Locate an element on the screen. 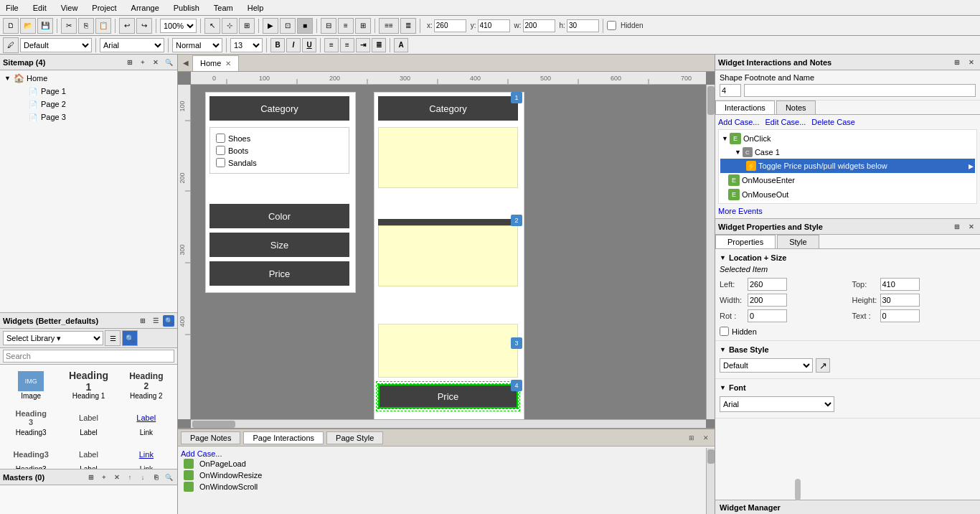 Image resolution: width=980 pixels, height=514 pixels. paste-btn: 📋 is located at coordinates (103, 26).